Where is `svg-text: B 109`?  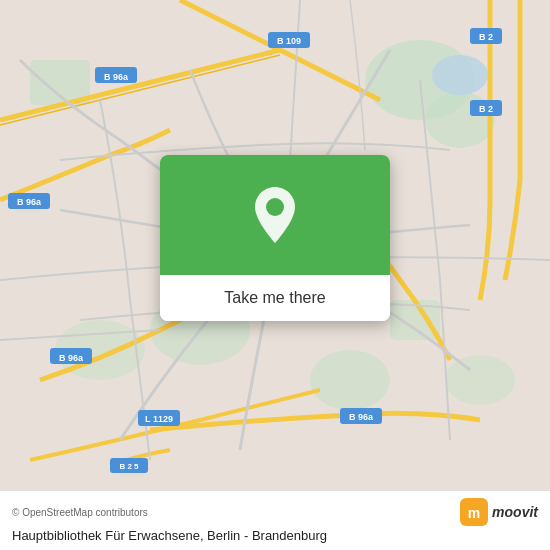
svg-text: B 109 is located at coordinates (289, 41).